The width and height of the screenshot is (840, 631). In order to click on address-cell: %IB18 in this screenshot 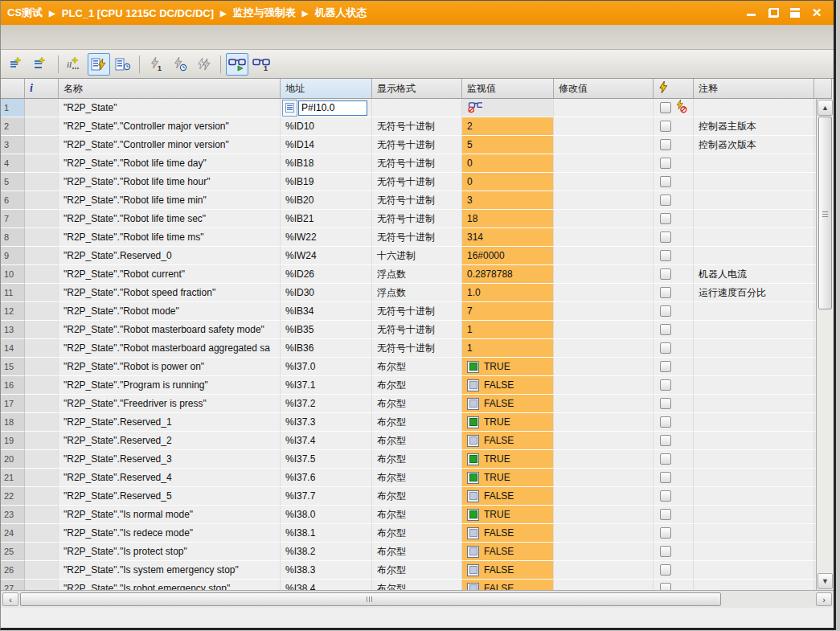, I will do `click(326, 164)`.